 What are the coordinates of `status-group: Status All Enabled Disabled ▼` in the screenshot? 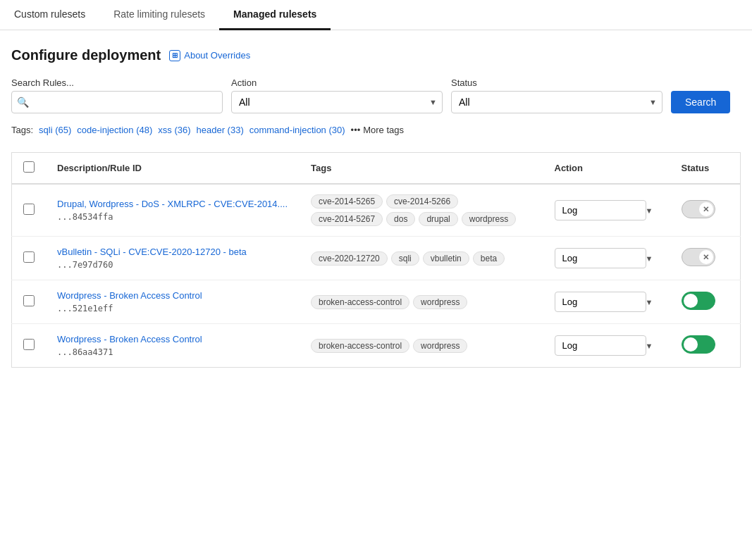 It's located at (557, 96).